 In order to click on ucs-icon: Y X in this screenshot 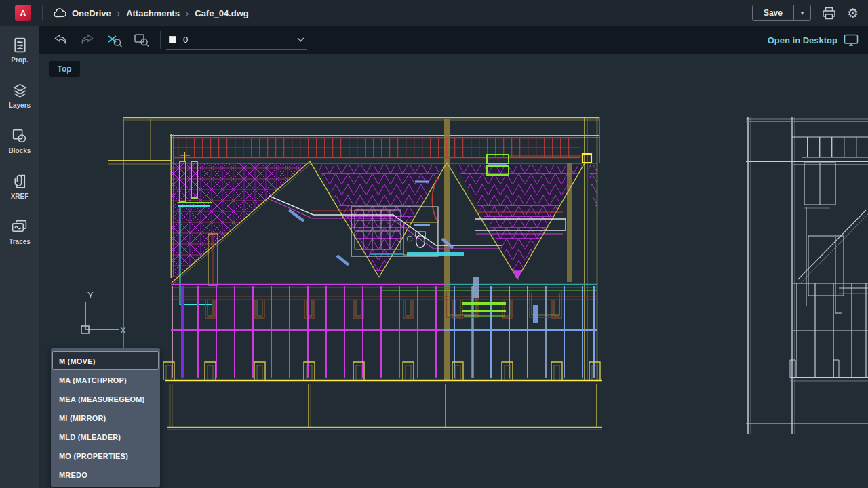, I will do `click(104, 313)`.